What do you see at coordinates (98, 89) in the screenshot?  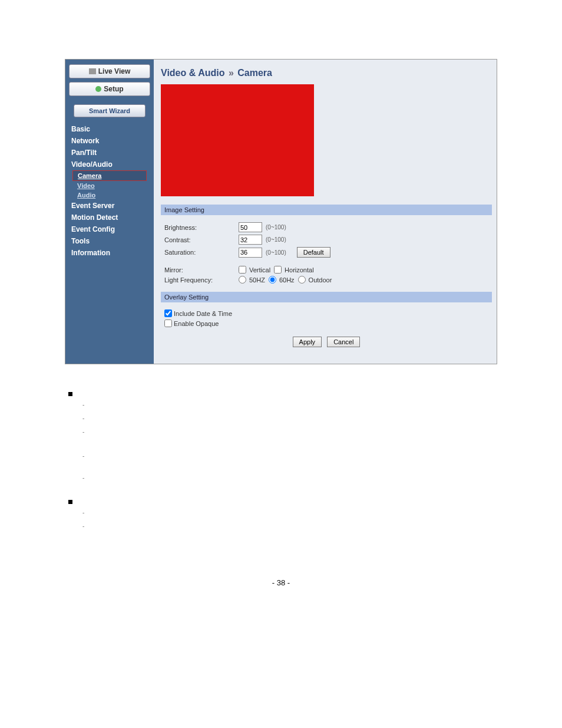 I see `setup-icon` at bounding box center [98, 89].